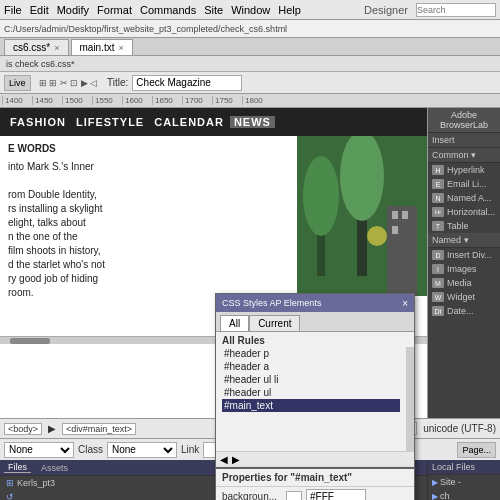 This screenshot has width=500, height=500. I want to click on nav-lifestyle: LIFESTYLE, so click(110, 122).